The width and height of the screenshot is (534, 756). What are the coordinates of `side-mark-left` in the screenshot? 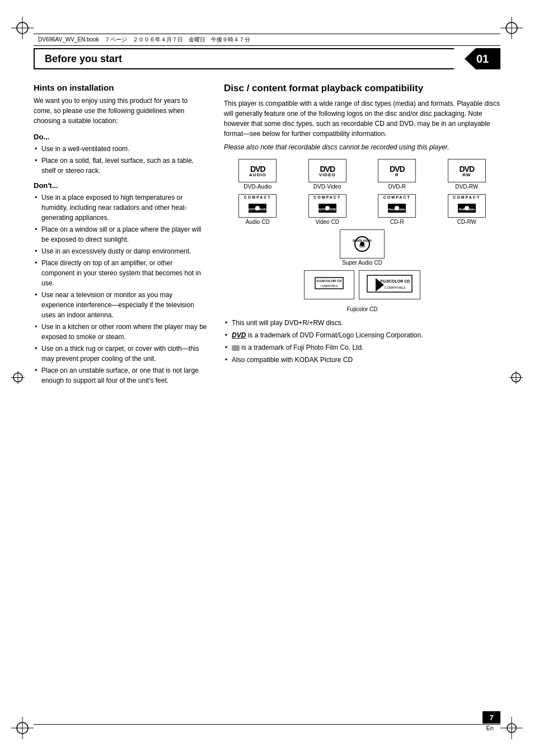 It's located at (18, 378).